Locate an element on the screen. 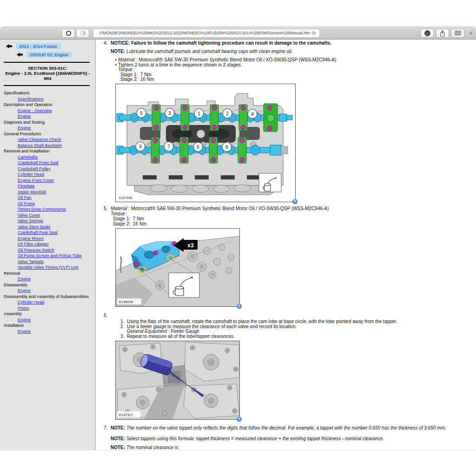 The image size is (476, 476). tab-overview-button is located at coordinates (458, 33).